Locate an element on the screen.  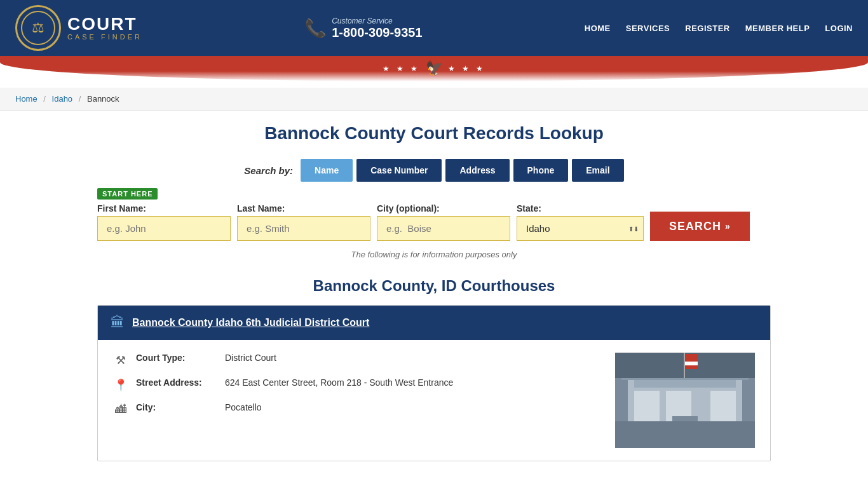
breadcrumb-sep-1: / is located at coordinates (44, 99).